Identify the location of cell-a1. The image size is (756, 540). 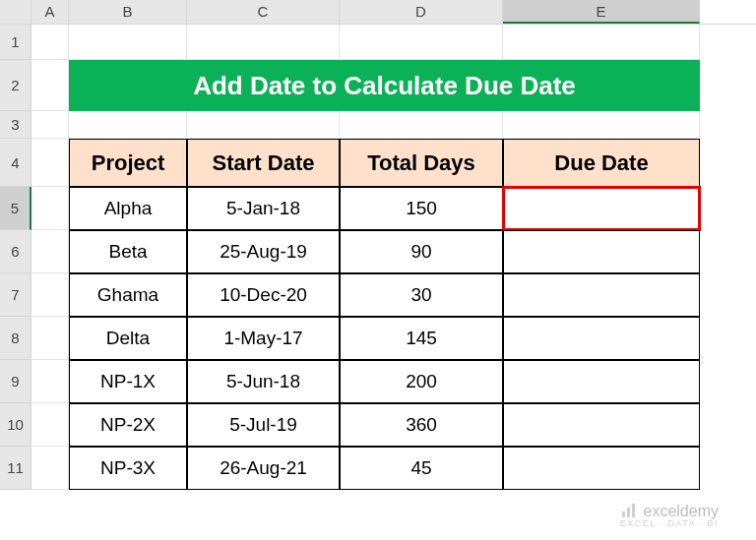
(50, 42).